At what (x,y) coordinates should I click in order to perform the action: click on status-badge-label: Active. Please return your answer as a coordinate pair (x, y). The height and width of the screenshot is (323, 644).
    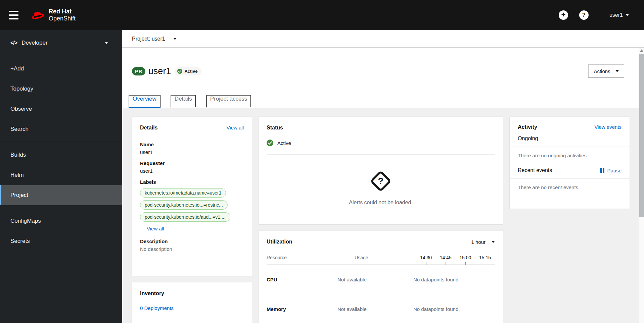
    Looking at the image, I should click on (191, 71).